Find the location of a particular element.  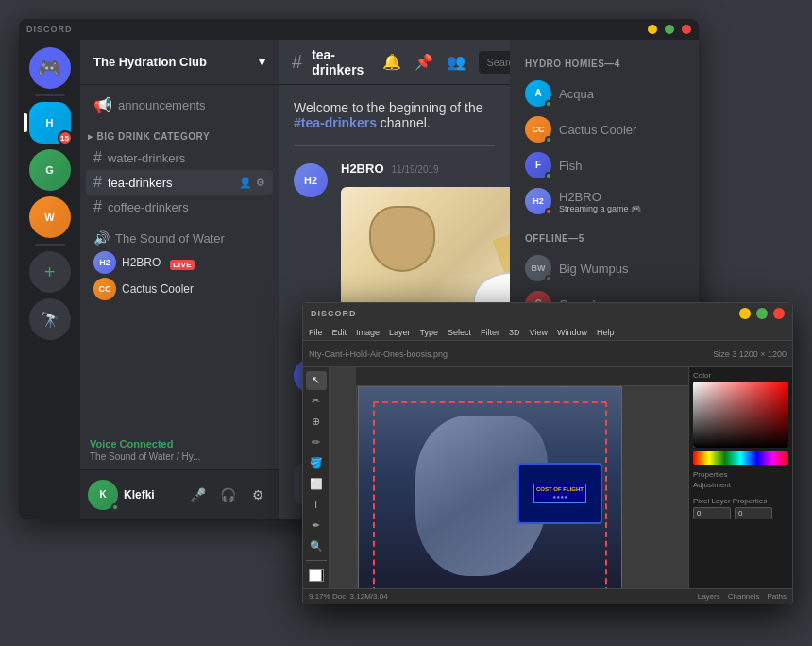

pin-icon: 📌 is located at coordinates (424, 62).